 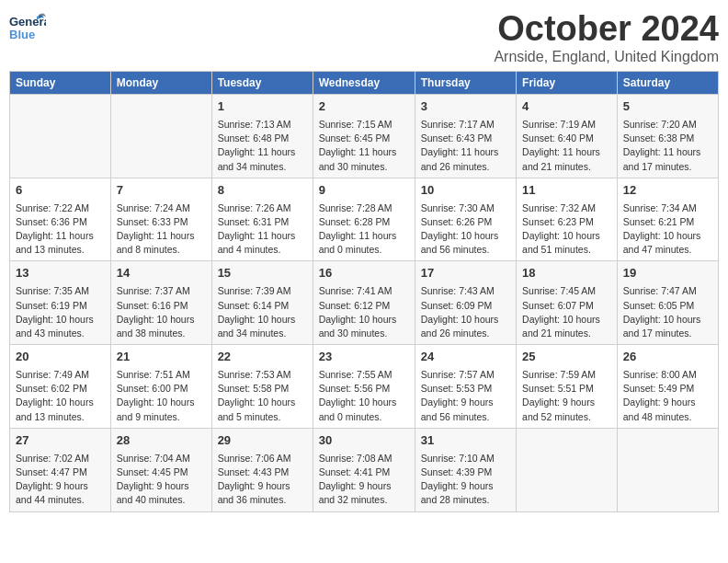 What do you see at coordinates (566, 274) in the screenshot?
I see `day-number: 18` at bounding box center [566, 274].